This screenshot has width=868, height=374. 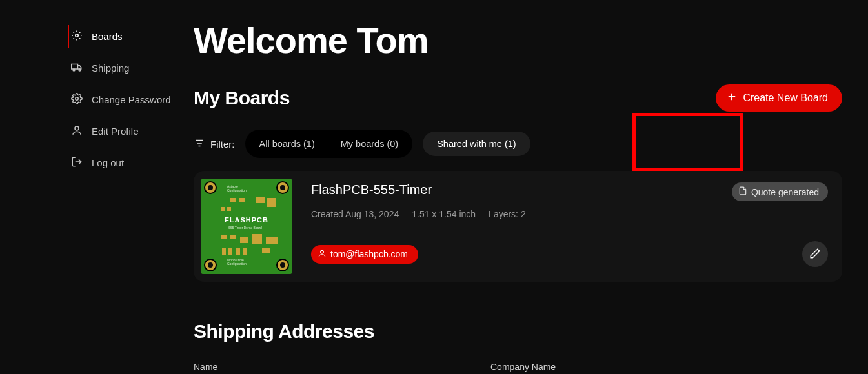 I want to click on document-icon, so click(x=743, y=192).